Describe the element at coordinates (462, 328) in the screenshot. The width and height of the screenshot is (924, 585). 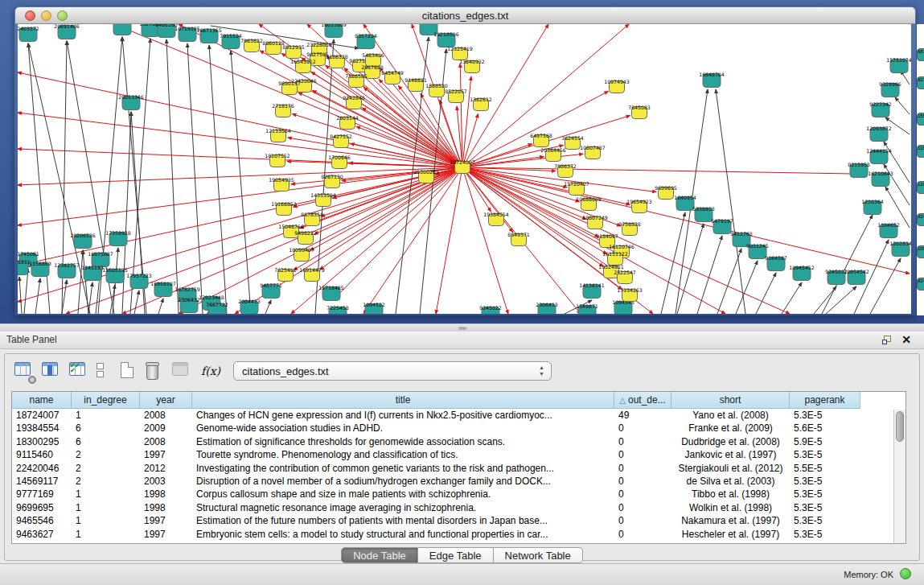
I see `splitter-handle-icon` at that location.